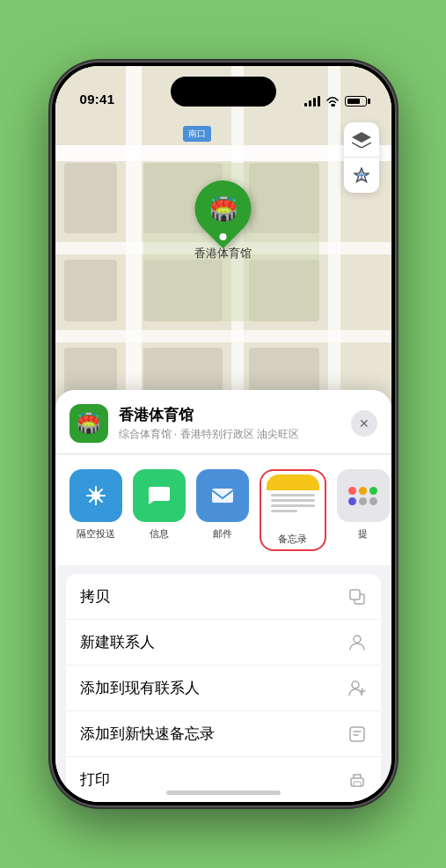 Image resolution: width=446 pixels, height=868 pixels. I want to click on share-item-messages: 信息, so click(159, 511).